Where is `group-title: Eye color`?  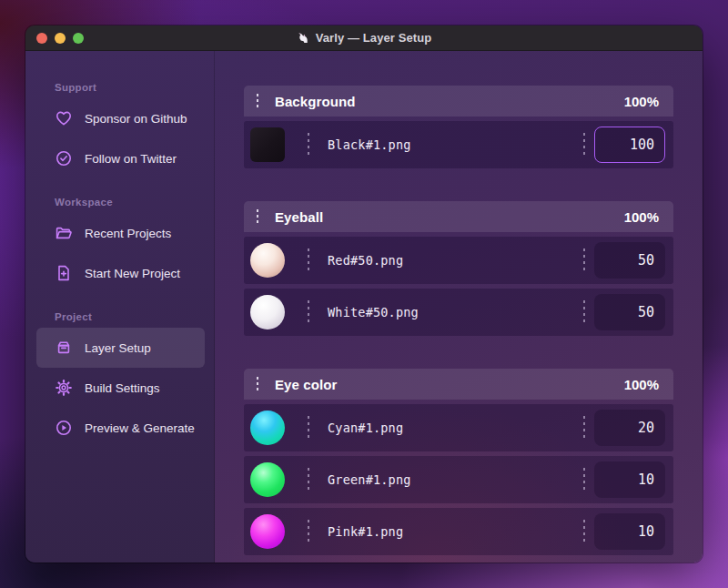
group-title: Eye color is located at coordinates (306, 384).